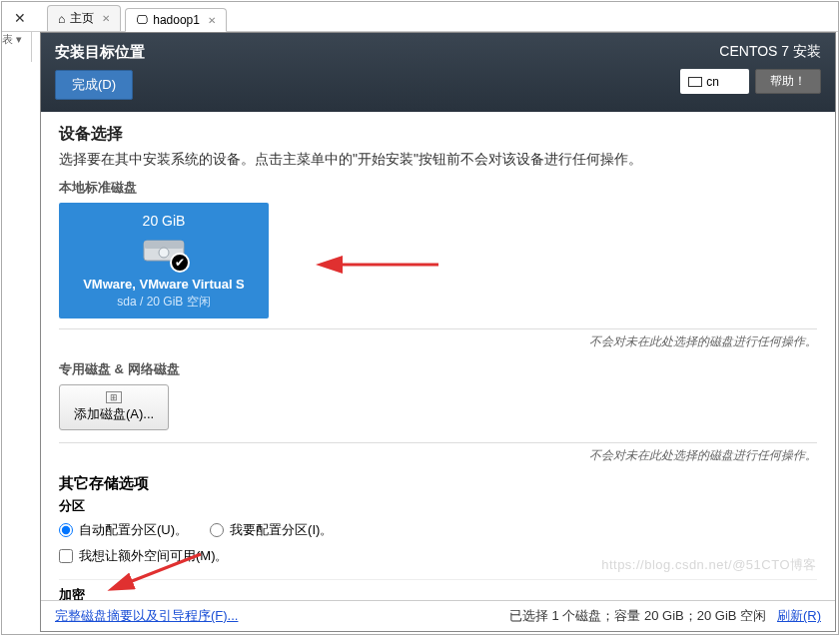  What do you see at coordinates (164, 261) in the screenshot?
I see `disk-tile-sda: 20 GiB ✔ VMware, VMware Virtual S sda / …` at bounding box center [164, 261].